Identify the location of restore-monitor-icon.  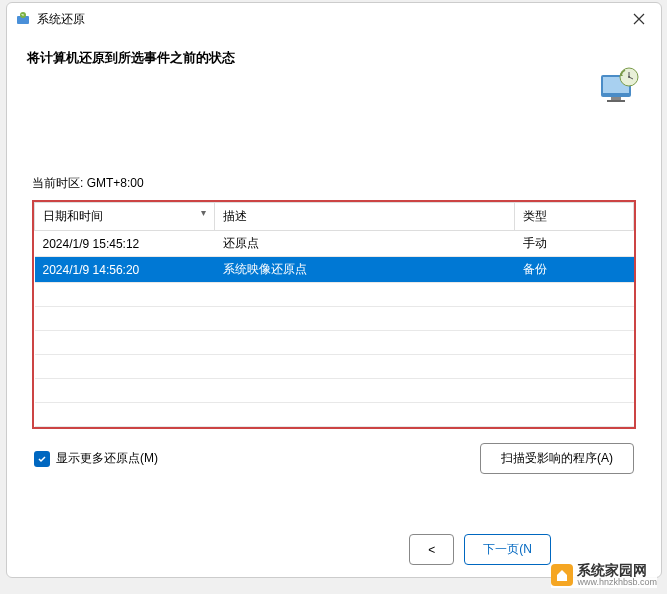
(619, 86).